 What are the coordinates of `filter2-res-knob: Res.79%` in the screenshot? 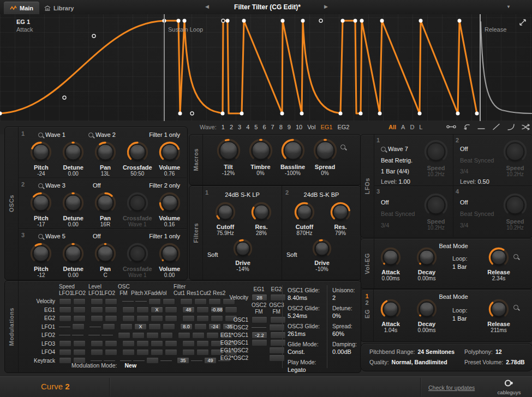 It's located at (340, 219).